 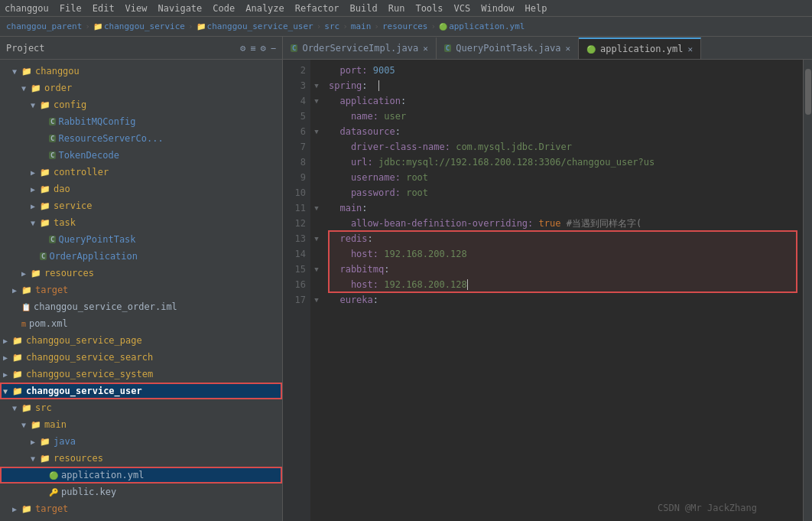 What do you see at coordinates (567, 49) in the screenshot?
I see `close-tab-querypoint: ✕` at bounding box center [567, 49].